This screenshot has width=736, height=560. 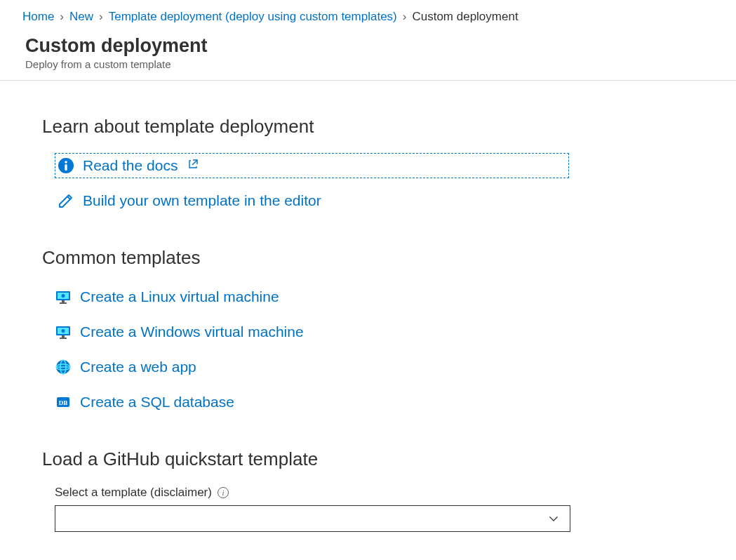 What do you see at coordinates (368, 126) in the screenshot?
I see `learn-section-title: Learn about template deployment` at bounding box center [368, 126].